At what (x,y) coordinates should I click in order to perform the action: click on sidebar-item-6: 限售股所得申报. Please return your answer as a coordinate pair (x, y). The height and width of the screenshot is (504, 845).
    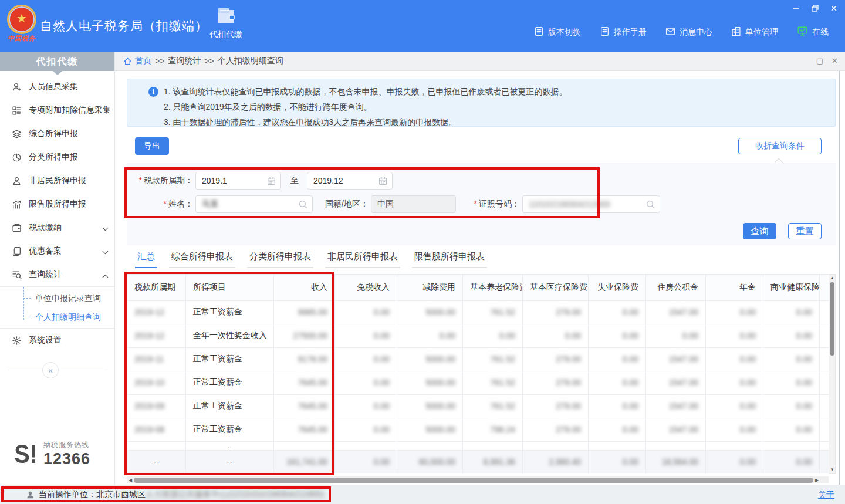
    Looking at the image, I should click on (58, 204).